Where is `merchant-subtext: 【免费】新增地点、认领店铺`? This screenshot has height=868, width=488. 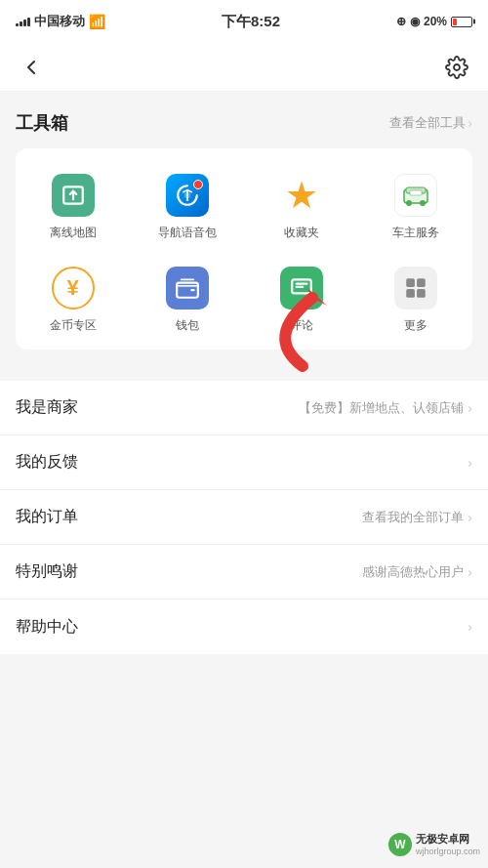
merchant-subtext: 【免费】新增地点、认领店铺 is located at coordinates (381, 408).